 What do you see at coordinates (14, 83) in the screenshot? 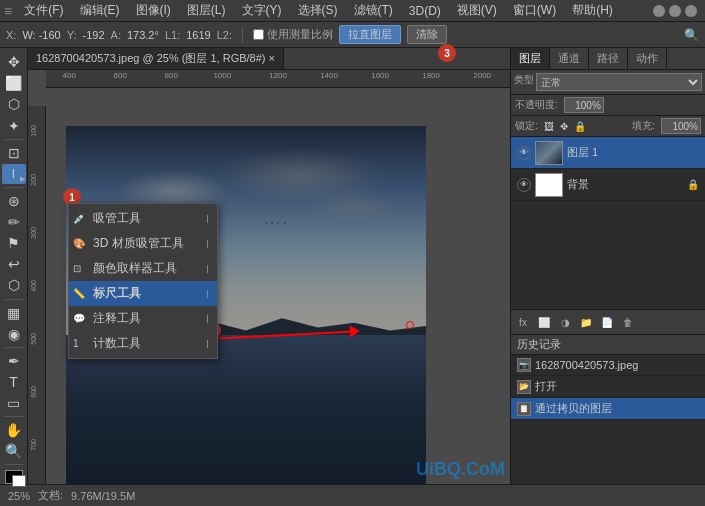
I see `select-tool: ⬜` at bounding box center [14, 83].